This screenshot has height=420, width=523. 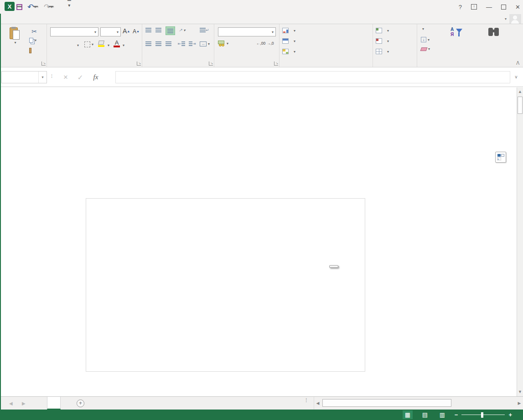 What do you see at coordinates (139, 64) in the screenshot?
I see `font-dialog-launcher: ↘` at bounding box center [139, 64].